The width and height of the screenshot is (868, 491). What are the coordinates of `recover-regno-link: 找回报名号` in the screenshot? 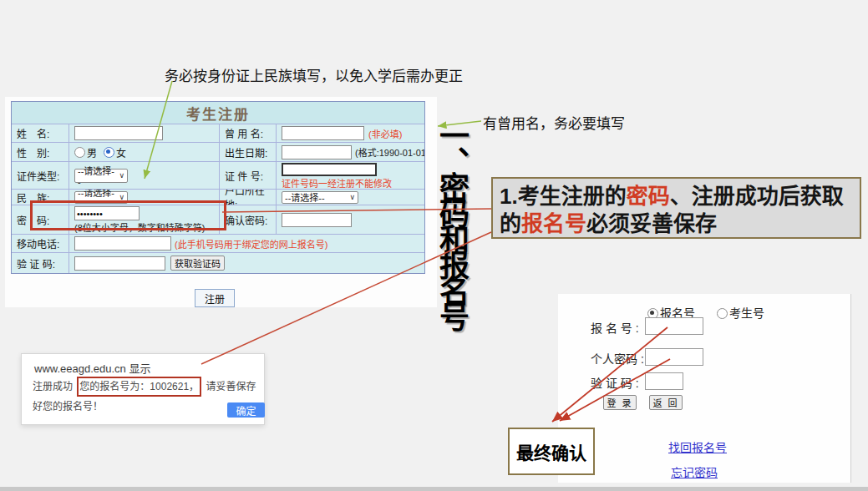 It's located at (698, 447).